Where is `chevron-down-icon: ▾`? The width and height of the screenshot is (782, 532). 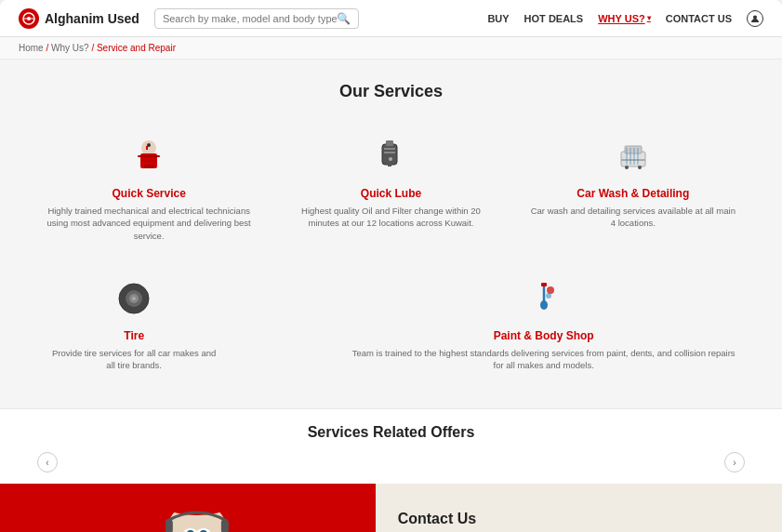
chevron-down-icon: ▾ is located at coordinates (649, 19).